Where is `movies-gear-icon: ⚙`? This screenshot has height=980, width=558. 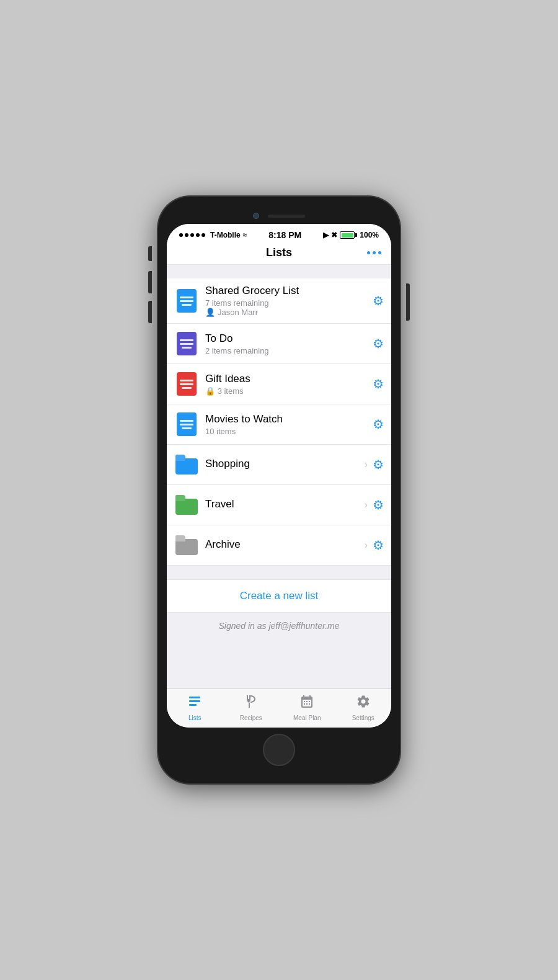 movies-gear-icon: ⚙ is located at coordinates (378, 424).